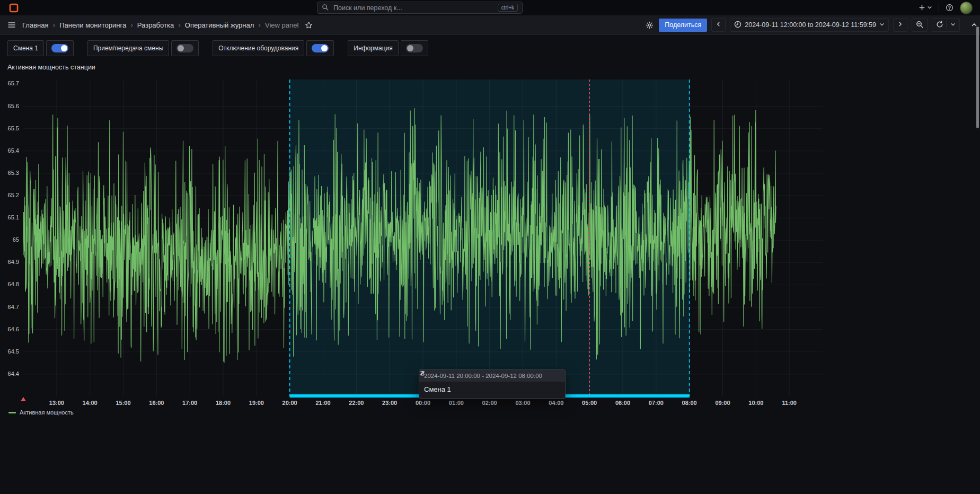 The image size is (980, 494). Describe the element at coordinates (946, 8) in the screenshot. I see `top-right-actions` at that location.